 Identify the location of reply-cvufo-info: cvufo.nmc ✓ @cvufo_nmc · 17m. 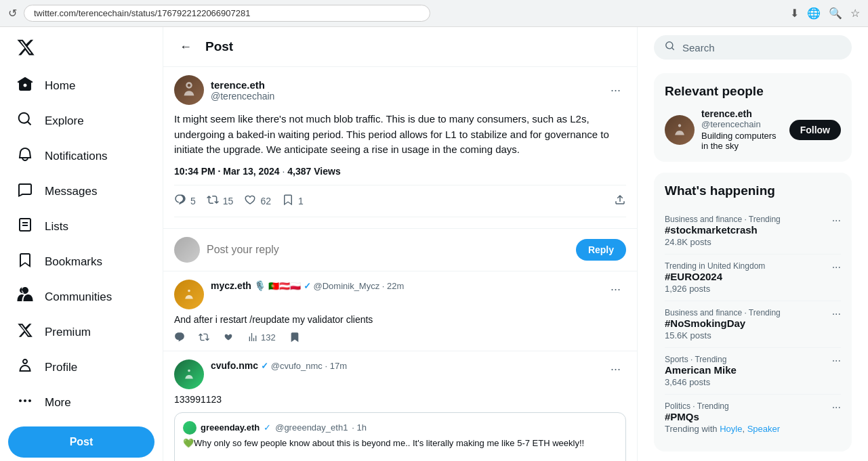
(405, 366).